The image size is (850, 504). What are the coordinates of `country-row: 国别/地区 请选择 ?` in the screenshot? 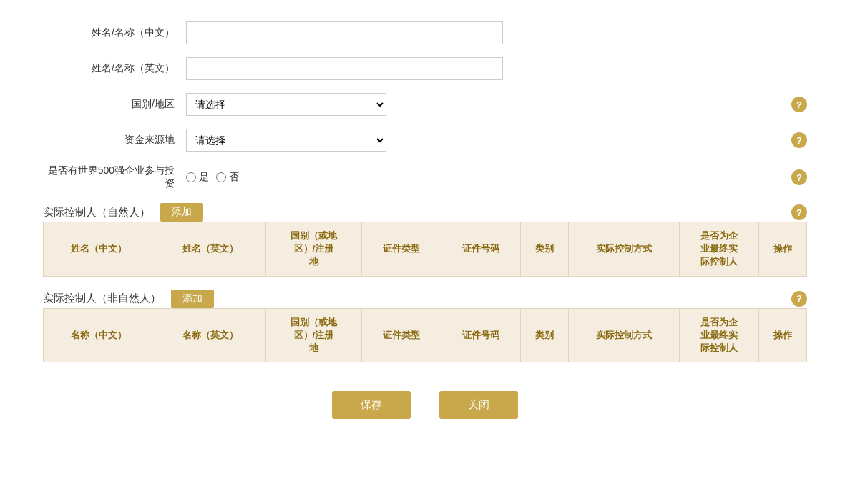 It's located at (425, 104).